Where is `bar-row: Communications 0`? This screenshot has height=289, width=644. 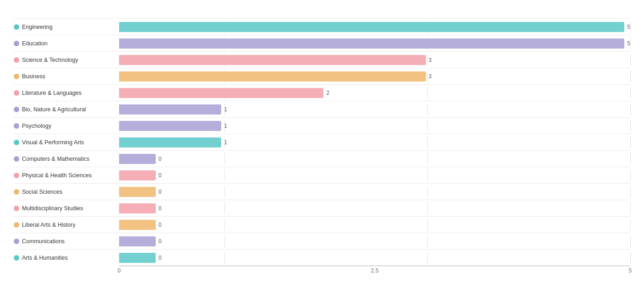 bar-row: Communications 0 is located at coordinates (322, 241).